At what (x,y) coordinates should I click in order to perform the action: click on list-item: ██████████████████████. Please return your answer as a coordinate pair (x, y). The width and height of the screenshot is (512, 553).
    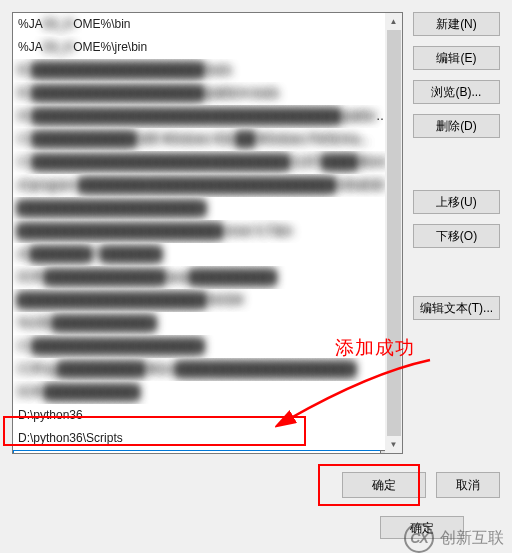
    Looking at the image, I should click on (208, 208).